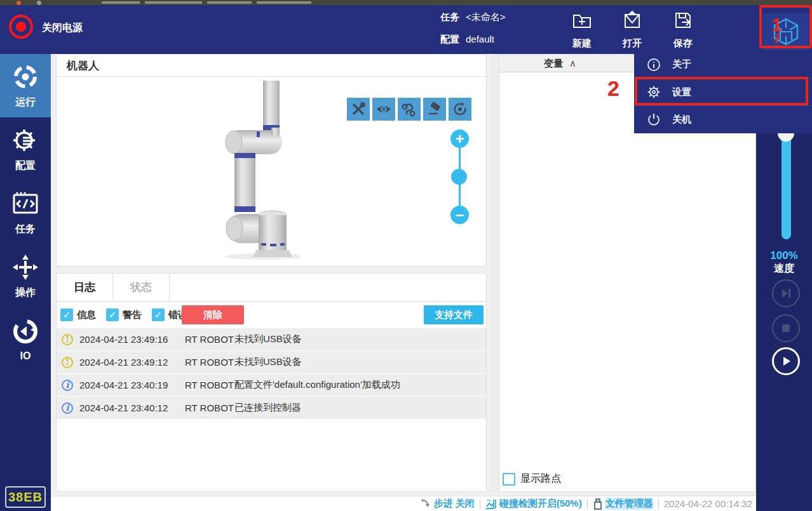  What do you see at coordinates (460, 215) in the screenshot?
I see `minus-icon: −` at bounding box center [460, 215].